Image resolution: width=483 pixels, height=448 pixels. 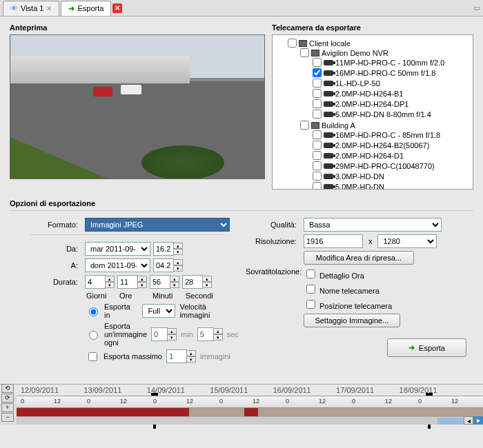 What do you see at coordinates (348, 274) in the screenshot?
I see `overlay-time: Dettaglio Ora` at bounding box center [348, 274].